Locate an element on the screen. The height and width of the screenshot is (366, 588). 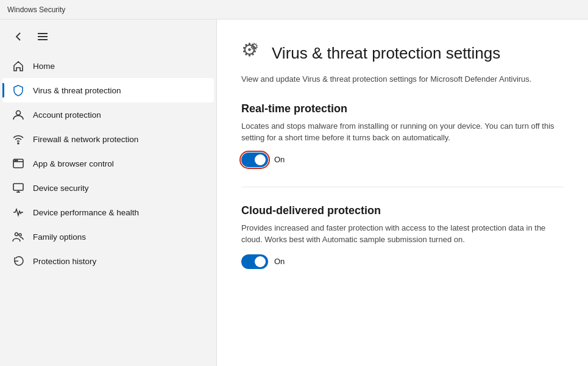
person-icon is located at coordinates (18, 115).